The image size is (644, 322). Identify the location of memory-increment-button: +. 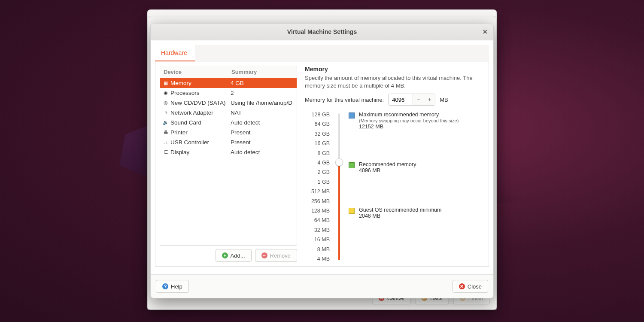
(429, 100).